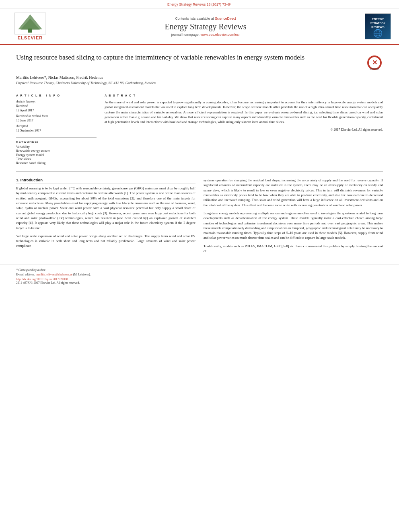 The image size is (399, 532). Describe the element at coordinates (56, 112) in the screenshot. I see `article-info-box: A R T I C L E I N F O Article history: R…` at that location.